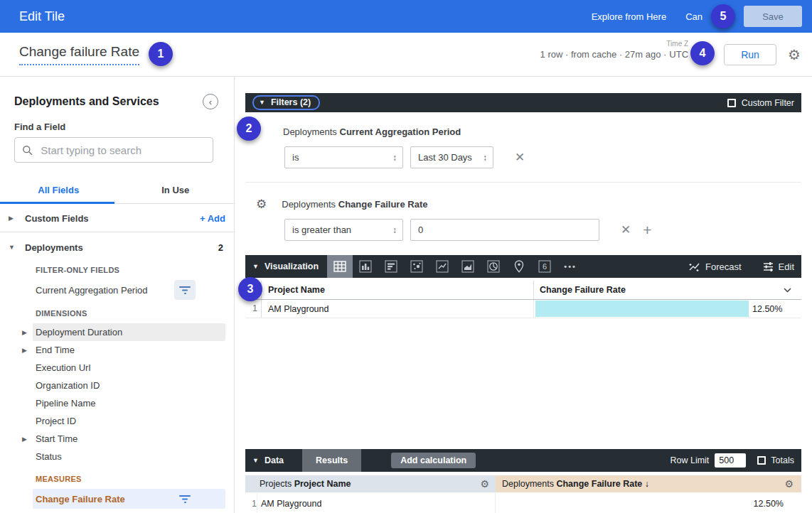 The width and height of the screenshot is (812, 513). Describe the element at coordinates (523, 102) in the screenshot. I see `filters-section-bar: ▼ Filters (2) Custom Filter` at that location.